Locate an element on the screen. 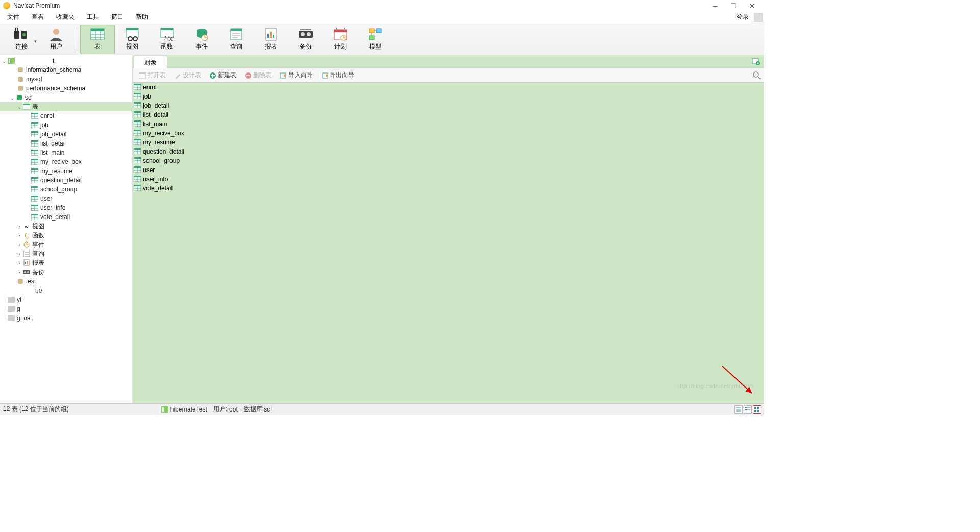  tree-db-info-schema: information_schema is located at coordinates (66, 70).